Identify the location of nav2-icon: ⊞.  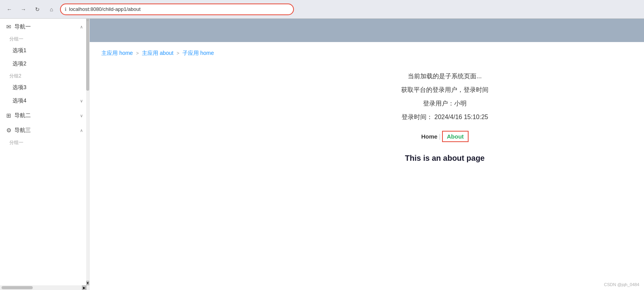
(9, 116).